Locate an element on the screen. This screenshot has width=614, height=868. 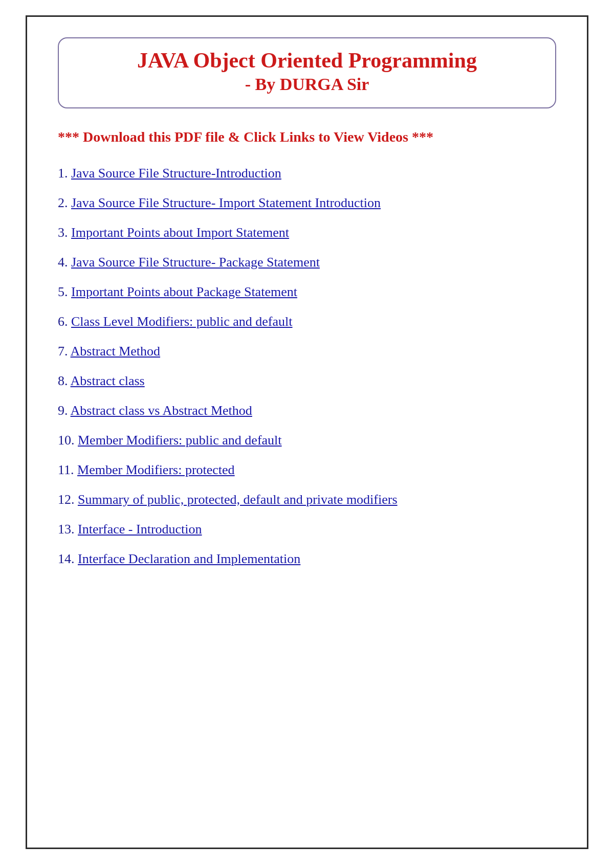
list-item: 5. Important Points about Package Statem… is located at coordinates (307, 292).